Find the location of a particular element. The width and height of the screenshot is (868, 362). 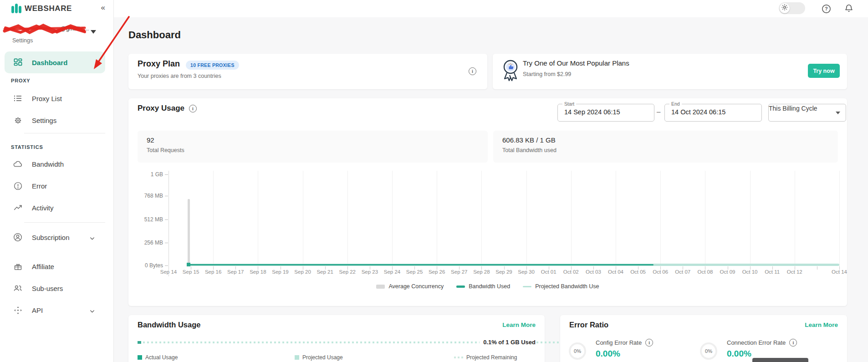

bandwidth-usage-title: Bandwidth Usage is located at coordinates (169, 325).